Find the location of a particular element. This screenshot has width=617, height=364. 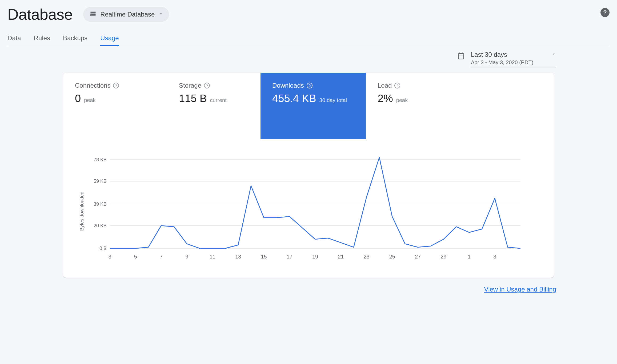

svg-text: 15 is located at coordinates (264, 257).